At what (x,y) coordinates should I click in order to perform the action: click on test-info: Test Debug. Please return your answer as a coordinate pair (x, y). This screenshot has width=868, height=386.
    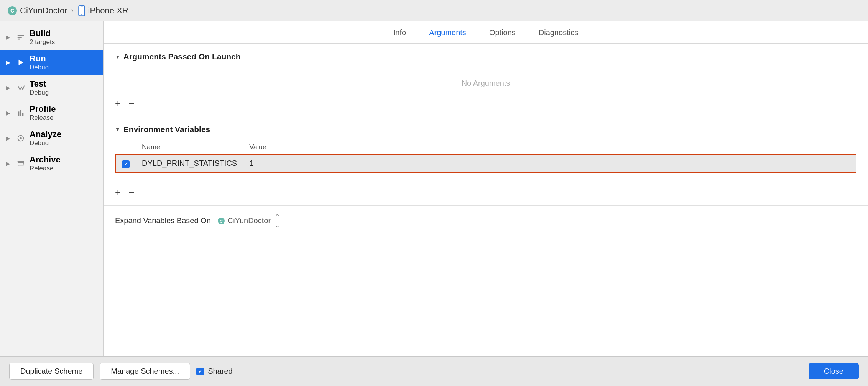
    Looking at the image, I should click on (39, 88).